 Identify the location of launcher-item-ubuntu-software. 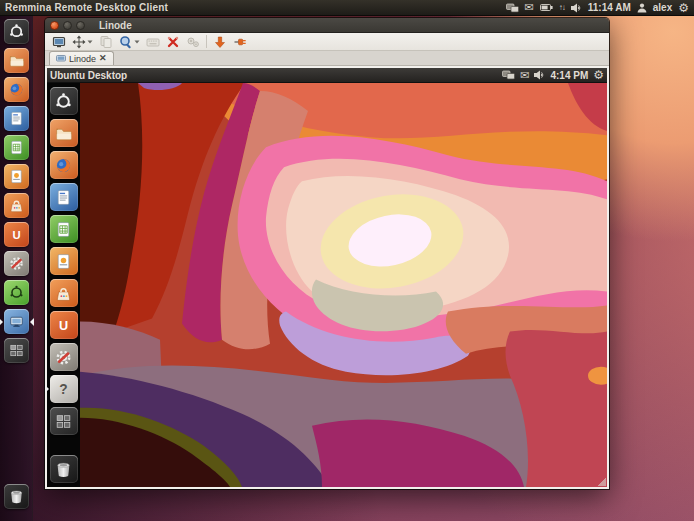
(16, 292).